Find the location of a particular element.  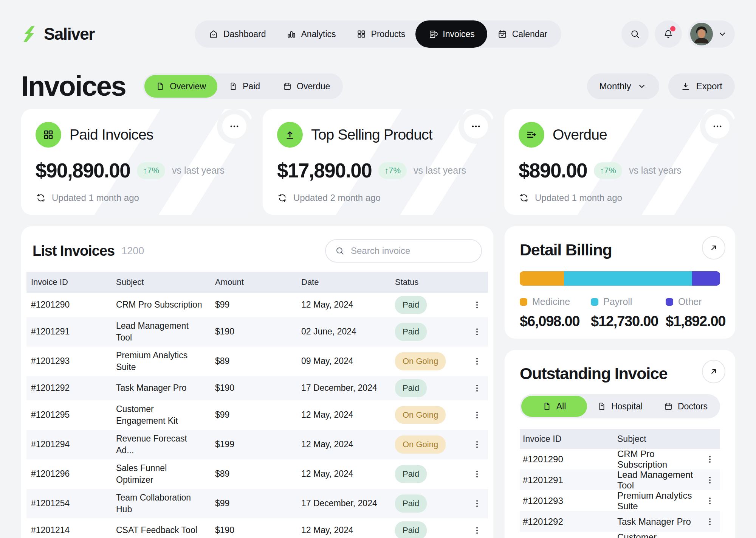

invoice-id: #1201295 is located at coordinates (73, 415).